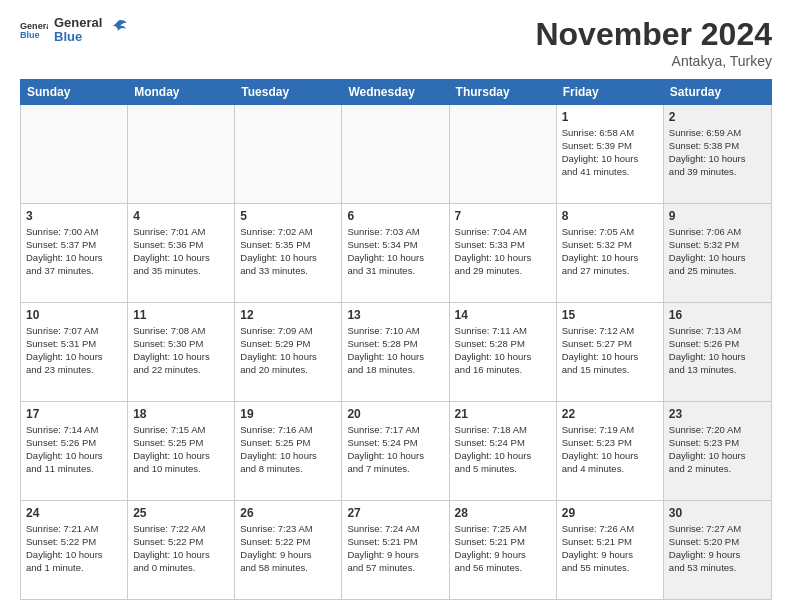  Describe the element at coordinates (74, 30) in the screenshot. I see `logo: General Blue General Blue` at that location.